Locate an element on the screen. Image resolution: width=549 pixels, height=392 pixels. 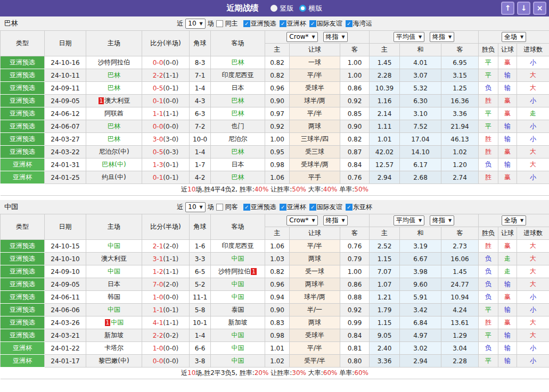
avg-draw-odds: 3.42 is located at coordinates (421, 310).